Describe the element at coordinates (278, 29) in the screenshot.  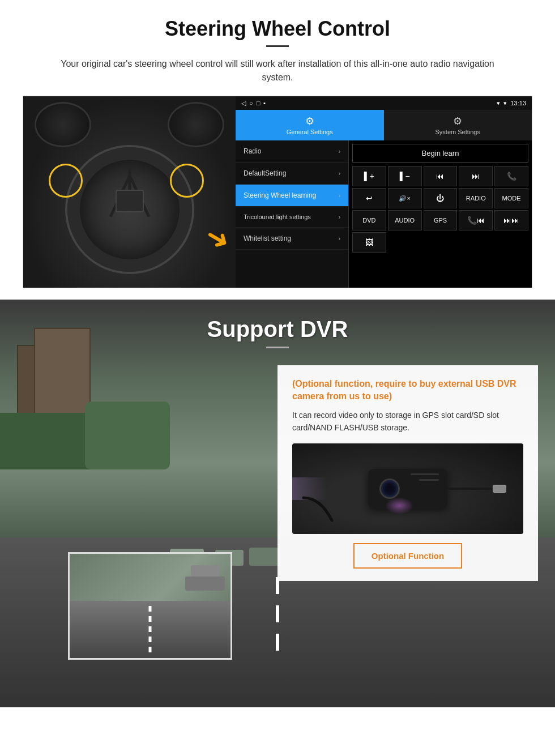
I see `page-title: Steering Wheel Control` at that location.